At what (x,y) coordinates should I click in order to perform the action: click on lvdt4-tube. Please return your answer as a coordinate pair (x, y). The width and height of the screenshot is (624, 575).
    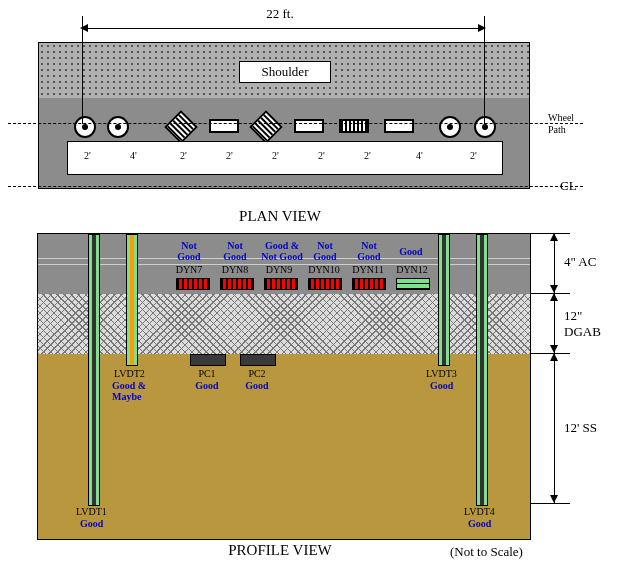
    Looking at the image, I should click on (482, 370).